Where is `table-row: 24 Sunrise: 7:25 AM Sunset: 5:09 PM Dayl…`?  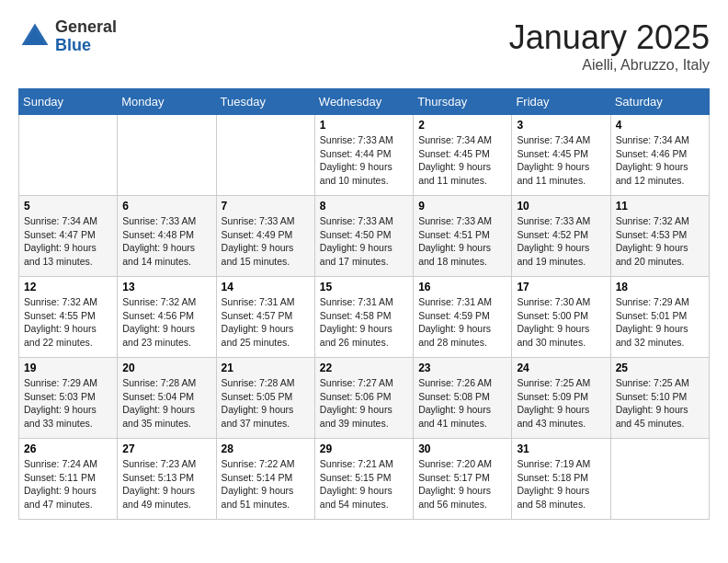
table-row: 24 Sunrise: 7:25 AM Sunset: 5:09 PM Dayl… is located at coordinates (561, 398).